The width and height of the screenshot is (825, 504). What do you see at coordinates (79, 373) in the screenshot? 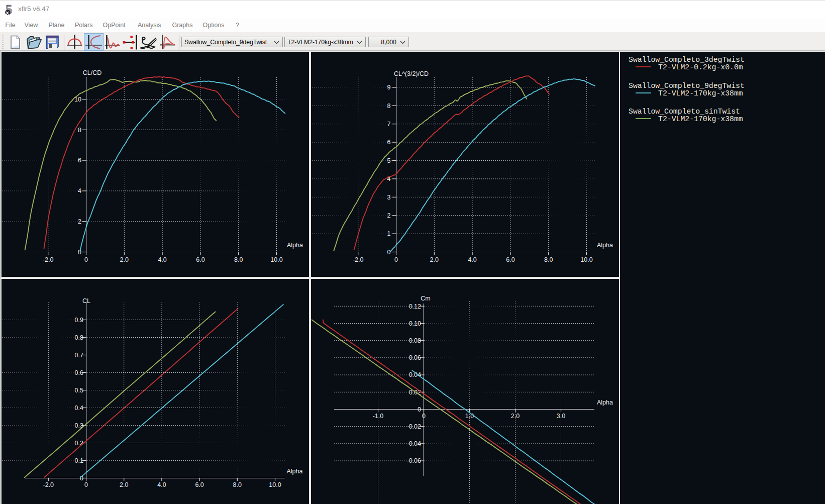
I see `svg-text: 0.6` at bounding box center [79, 373].